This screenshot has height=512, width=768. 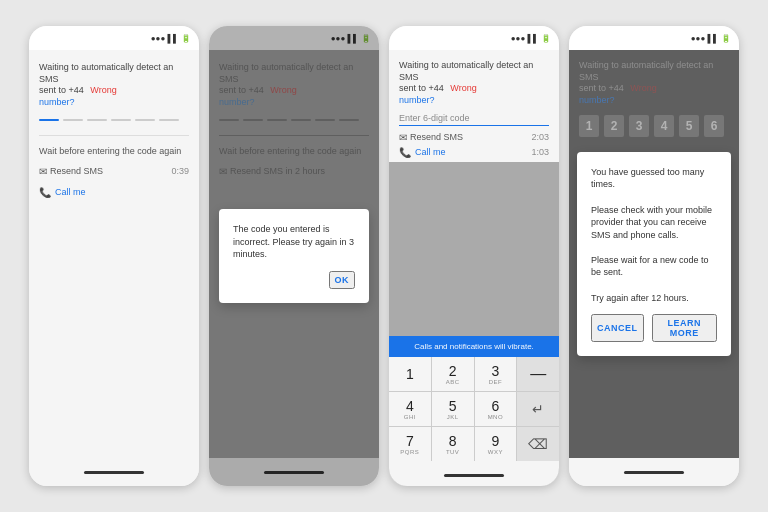 I want to click on phone-icon-3: 📞, so click(x=405, y=152).